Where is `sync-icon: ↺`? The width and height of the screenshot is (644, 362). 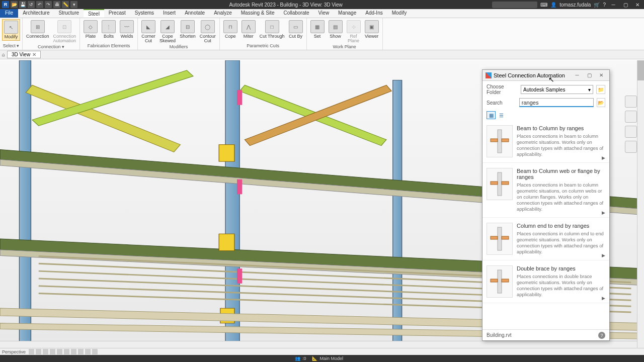 sync-icon: ↺ is located at coordinates (31, 5).